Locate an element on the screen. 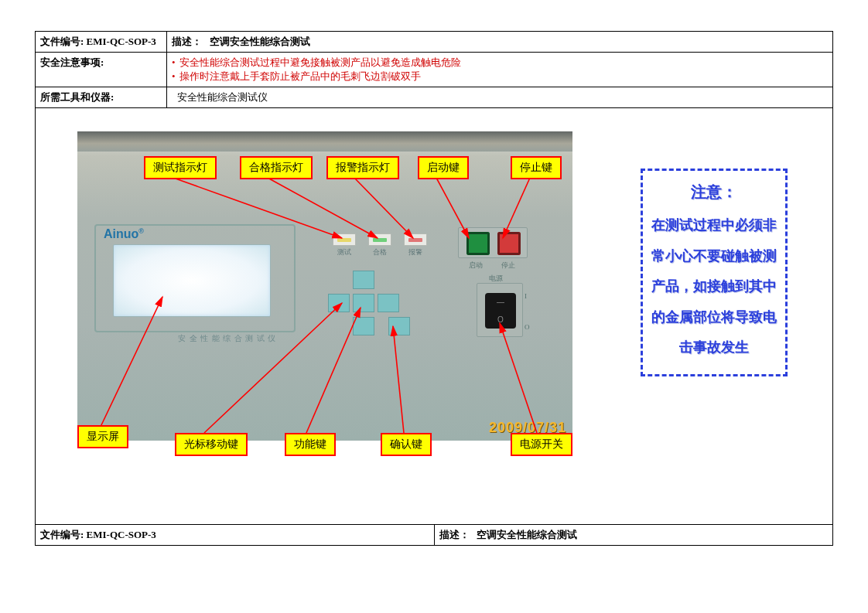  callout-test-indicator: 测试指示灯 is located at coordinates (180, 168).